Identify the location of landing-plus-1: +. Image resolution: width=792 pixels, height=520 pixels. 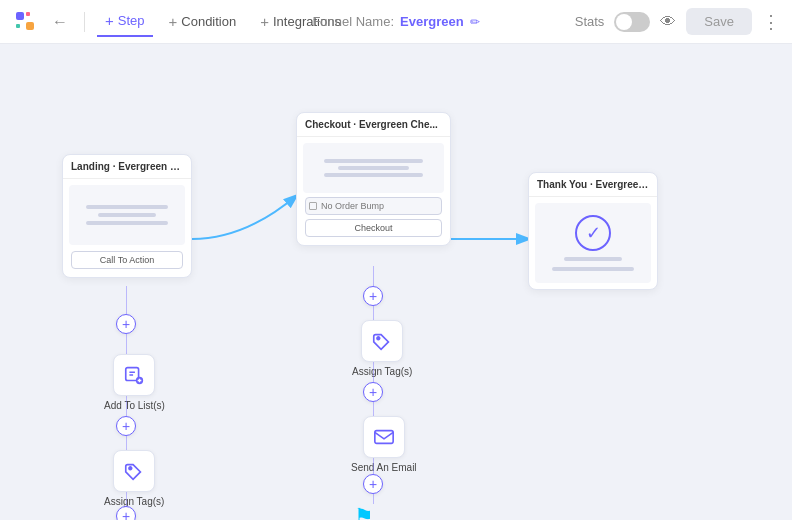
(126, 324).